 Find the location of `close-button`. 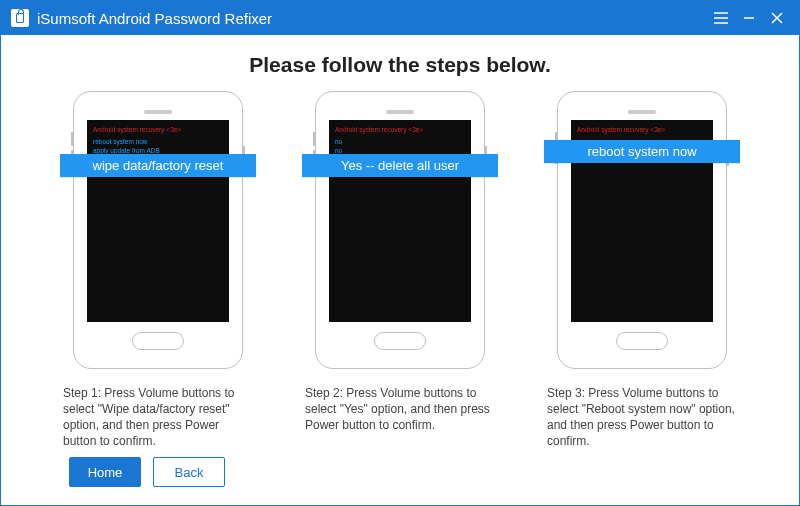

close-button is located at coordinates (777, 18).